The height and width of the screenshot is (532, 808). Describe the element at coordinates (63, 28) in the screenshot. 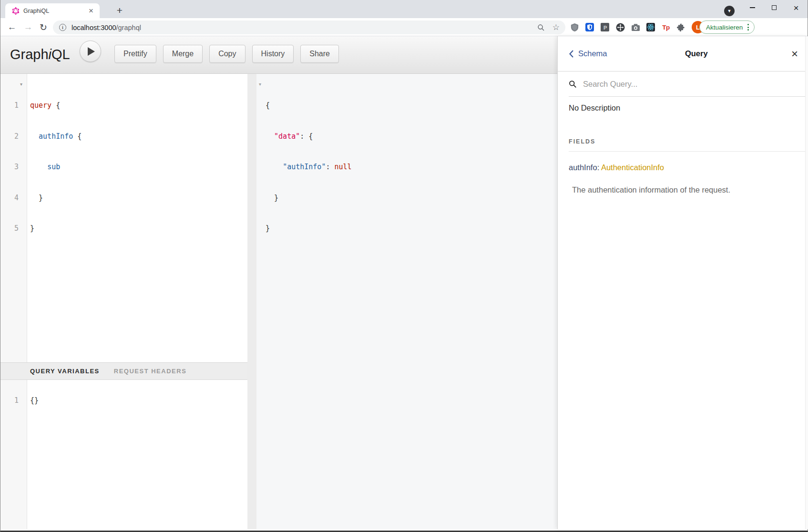

I see `site-info-icon: i` at that location.